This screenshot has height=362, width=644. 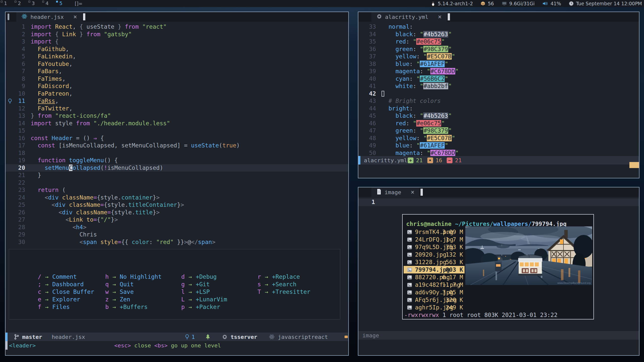 What do you see at coordinates (429, 224) in the screenshot?
I see `ranger-host: chris@machine` at bounding box center [429, 224].